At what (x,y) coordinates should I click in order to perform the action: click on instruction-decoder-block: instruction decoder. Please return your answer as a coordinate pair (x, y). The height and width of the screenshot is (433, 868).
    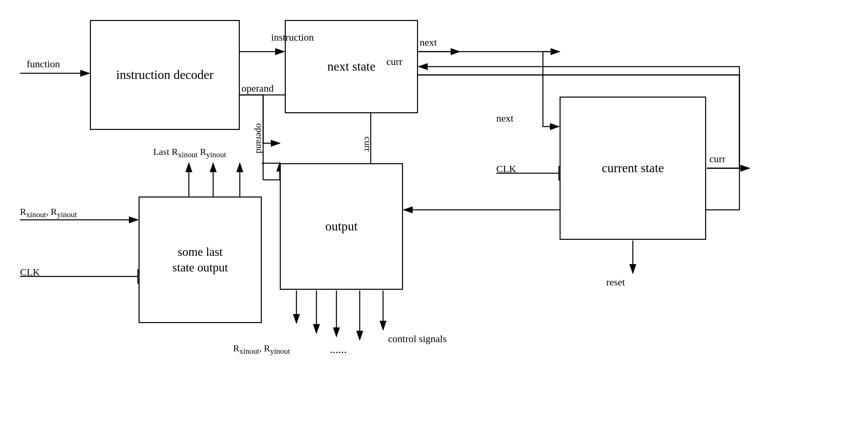
    Looking at the image, I should click on (165, 75).